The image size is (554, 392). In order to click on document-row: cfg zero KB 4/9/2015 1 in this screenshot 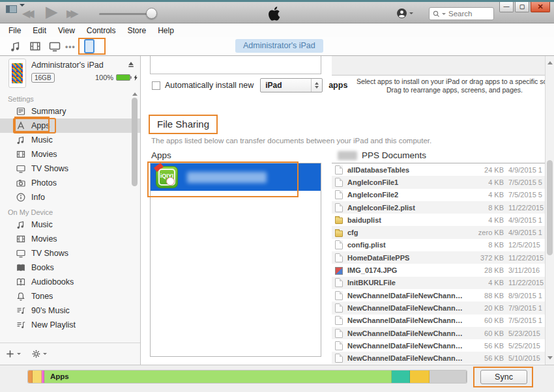, I will do `click(438, 232)`.